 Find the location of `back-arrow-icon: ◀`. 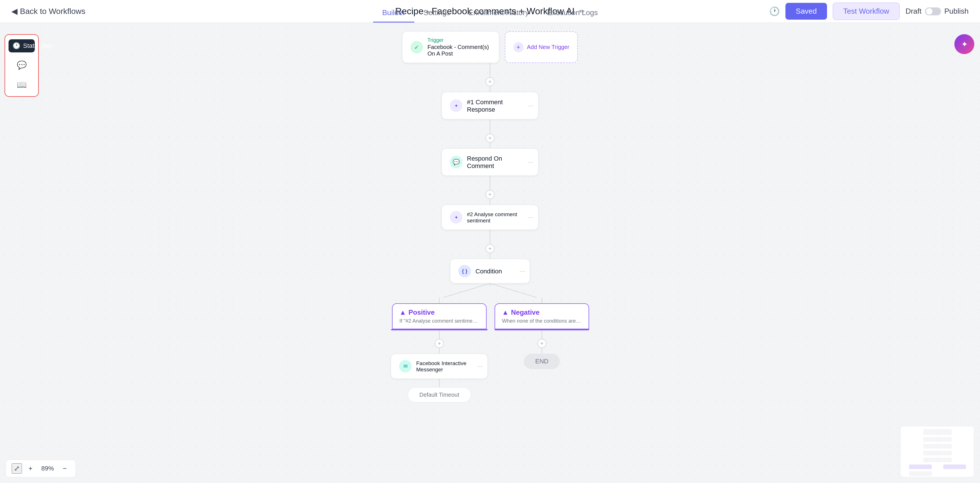

back-arrow-icon: ◀ is located at coordinates (14, 11).